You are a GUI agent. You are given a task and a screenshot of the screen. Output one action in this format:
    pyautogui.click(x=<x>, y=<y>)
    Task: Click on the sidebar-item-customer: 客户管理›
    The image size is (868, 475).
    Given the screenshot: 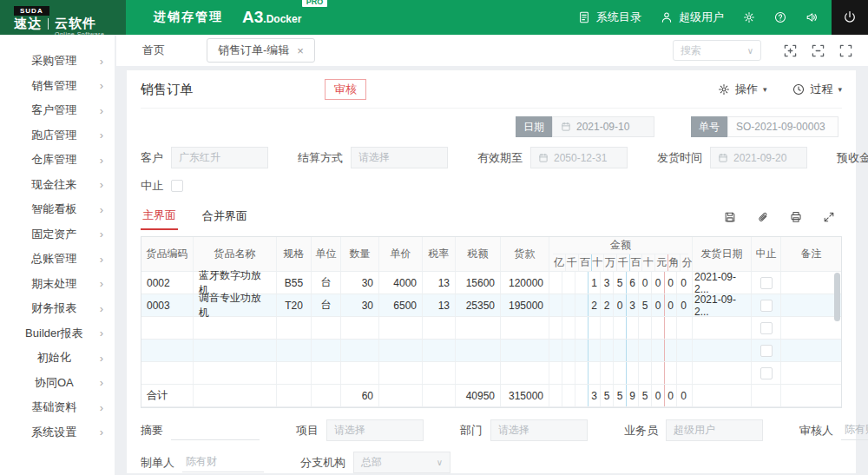 What is the action you would take?
    pyautogui.click(x=57, y=111)
    